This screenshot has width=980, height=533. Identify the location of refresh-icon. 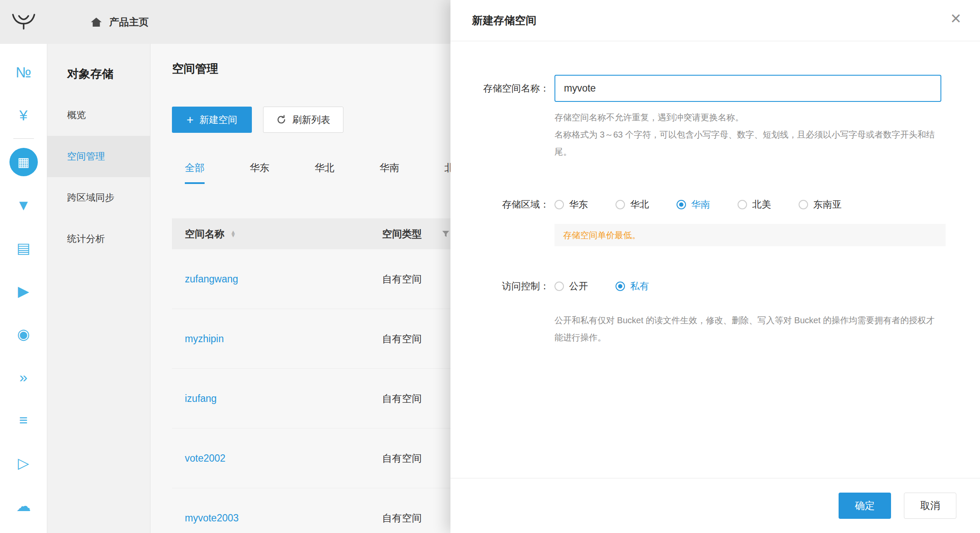
(281, 119).